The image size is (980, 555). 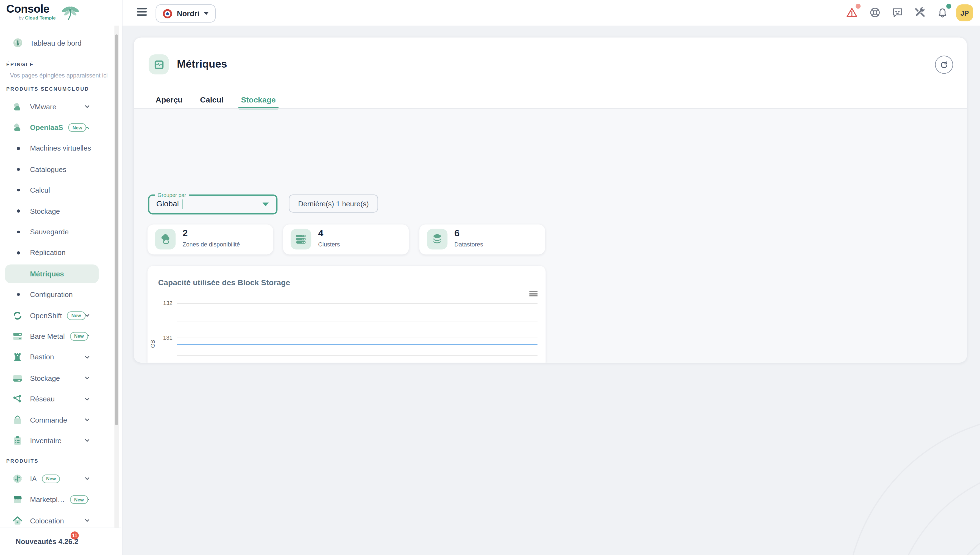 What do you see at coordinates (258, 99) in the screenshot?
I see `tab-stockage: Stockage` at bounding box center [258, 99].